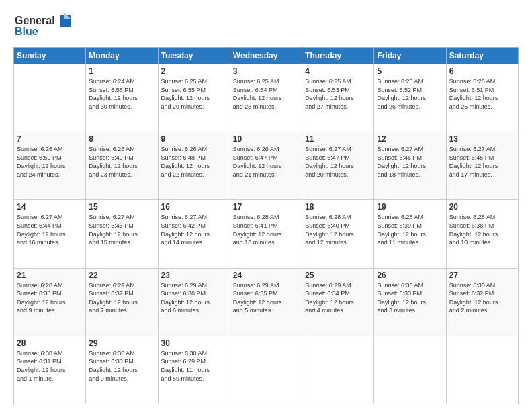 The height and width of the screenshot is (411, 532). I want to click on weekday-header-thursday: Thursday, so click(339, 56).